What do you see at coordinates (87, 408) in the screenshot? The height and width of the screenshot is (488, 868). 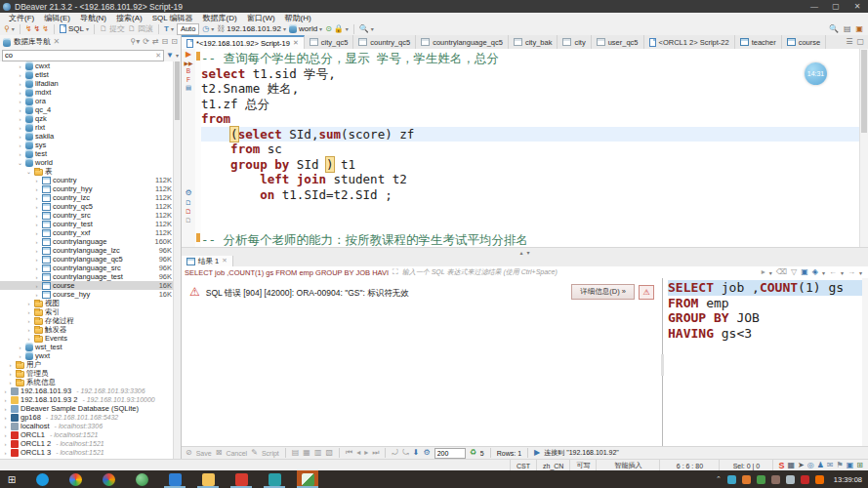 I see `tree-item: › DBeaver Sample Database (SQLite)` at bounding box center [87, 408].